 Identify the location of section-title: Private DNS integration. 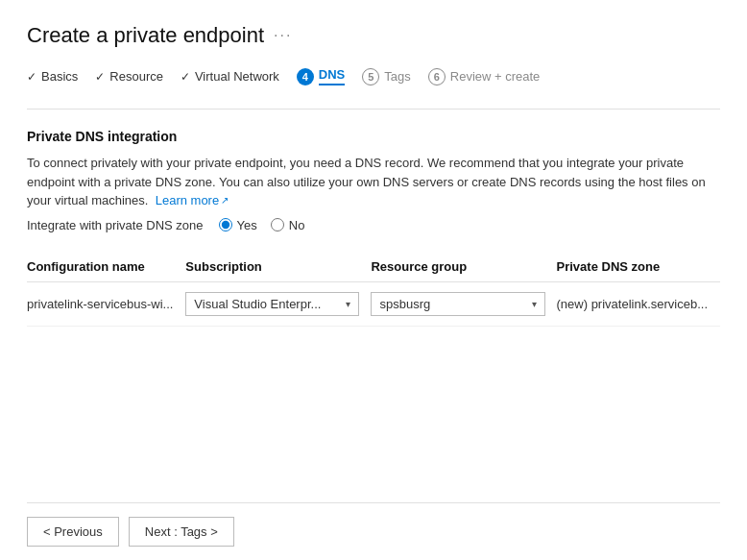
(374, 136).